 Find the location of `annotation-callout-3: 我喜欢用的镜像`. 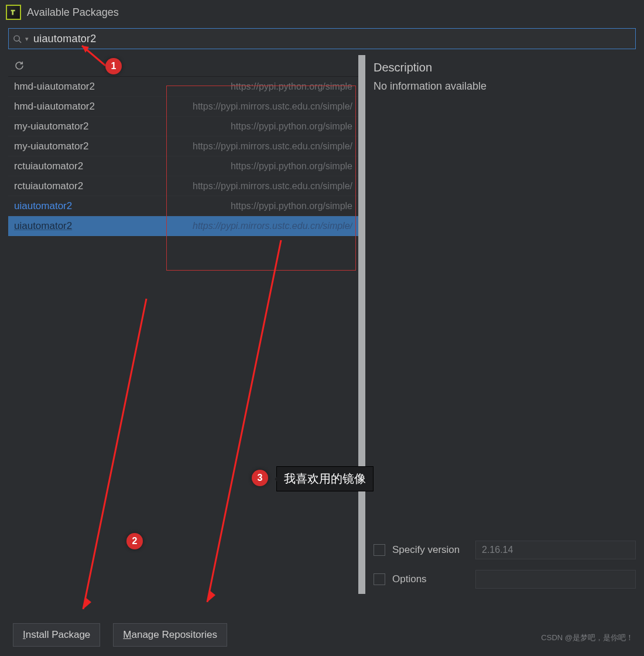

annotation-callout-3: 我喜欢用的镜像 is located at coordinates (325, 479).